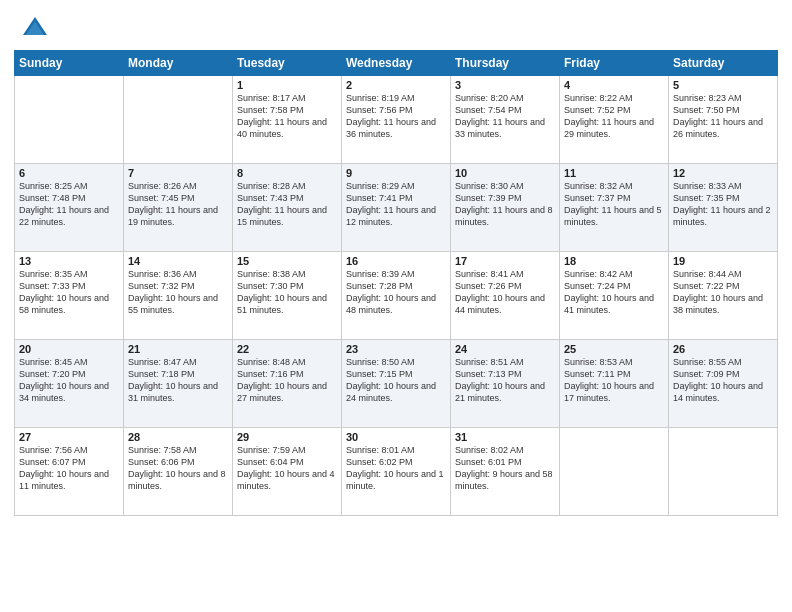 This screenshot has height=612, width=792. I want to click on day-cell: 21Sunrise: 8:47 AM Sunset: 7:18 PM Dayli…, so click(178, 384).